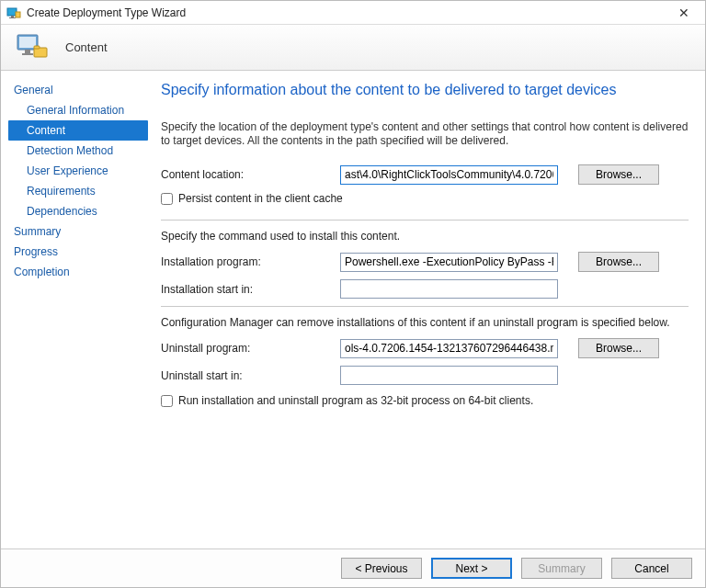  I want to click on row-install-startin: Installation start in:, so click(425, 288).